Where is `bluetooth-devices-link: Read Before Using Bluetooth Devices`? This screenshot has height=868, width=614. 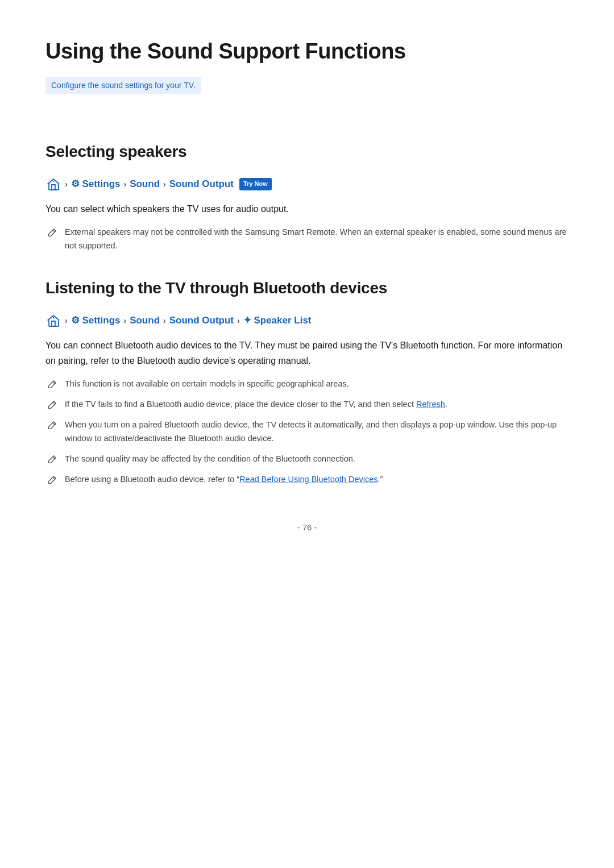
bluetooth-devices-link: Read Before Using Bluetooth Devices is located at coordinates (308, 479).